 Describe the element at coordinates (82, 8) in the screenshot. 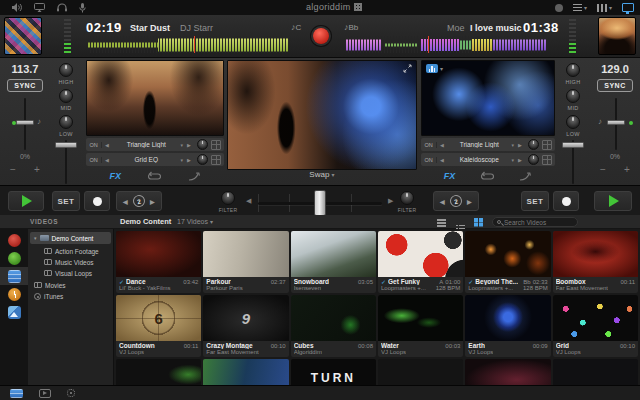

I see `mic-icon` at that location.